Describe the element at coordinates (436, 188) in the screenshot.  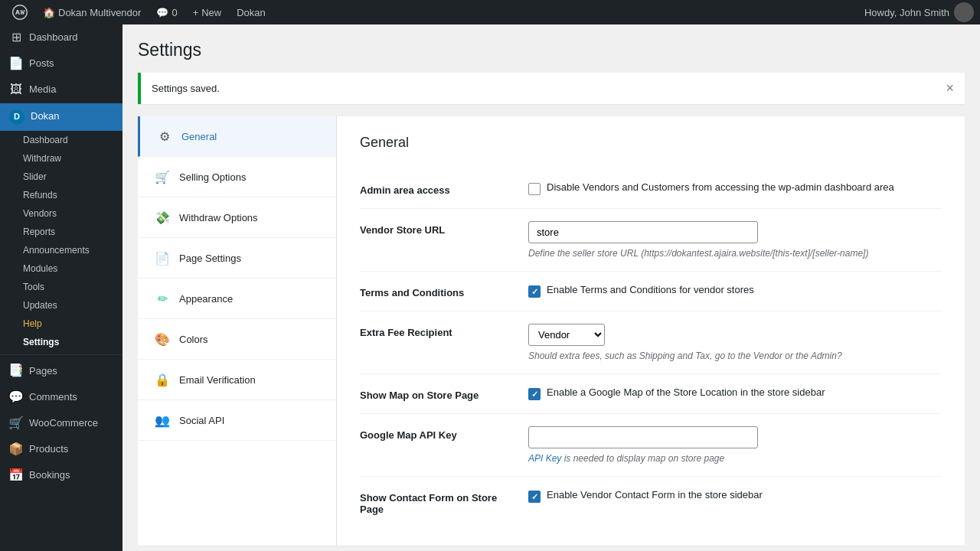
I see `field-label-admin-access: Admin area access` at that location.